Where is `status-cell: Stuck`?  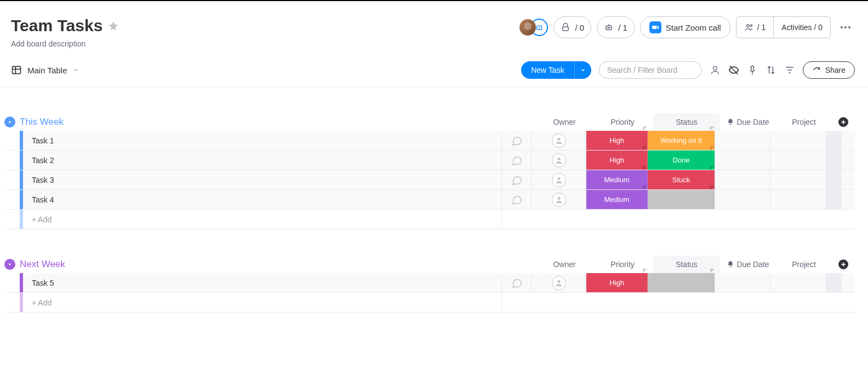 status-cell: Stuck is located at coordinates (681, 180).